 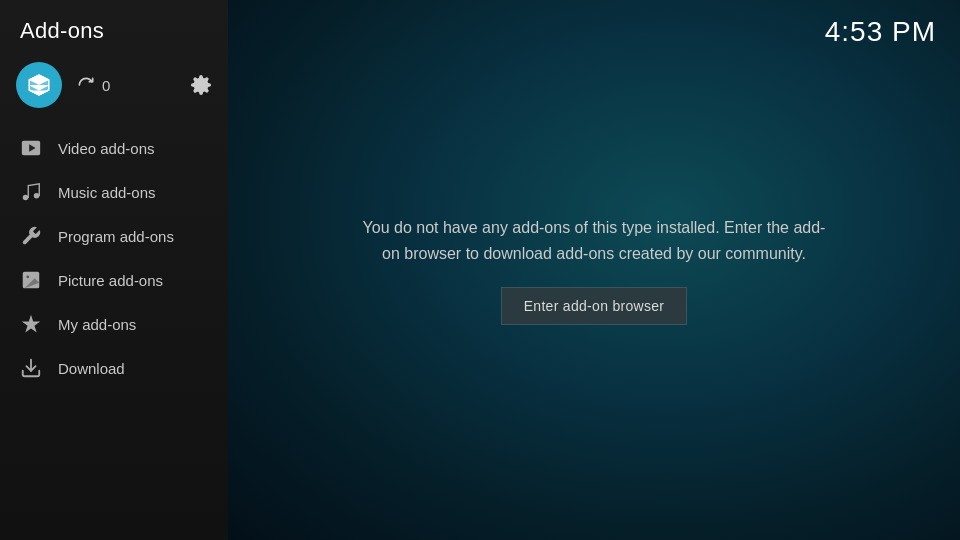 What do you see at coordinates (31, 324) in the screenshot?
I see `my-addons-icon` at bounding box center [31, 324].